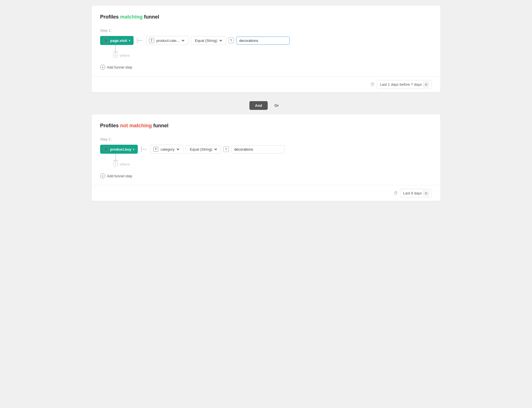 This screenshot has width=532, height=408. What do you see at coordinates (167, 40) in the screenshot?
I see `property-select: T product:cate...` at bounding box center [167, 40].